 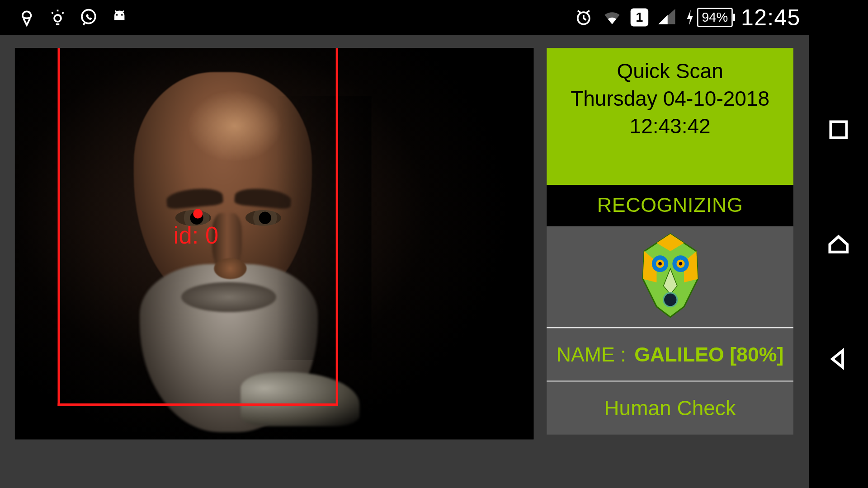 I want to click on geometric-face-mask-icon, so click(x=670, y=277).